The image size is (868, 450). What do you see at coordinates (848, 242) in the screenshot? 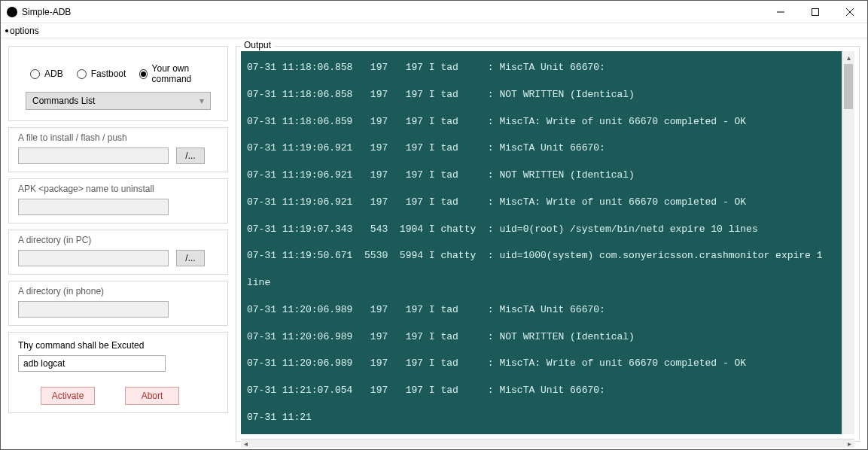
I see `vertical-scrollbar: ▴` at bounding box center [848, 242].